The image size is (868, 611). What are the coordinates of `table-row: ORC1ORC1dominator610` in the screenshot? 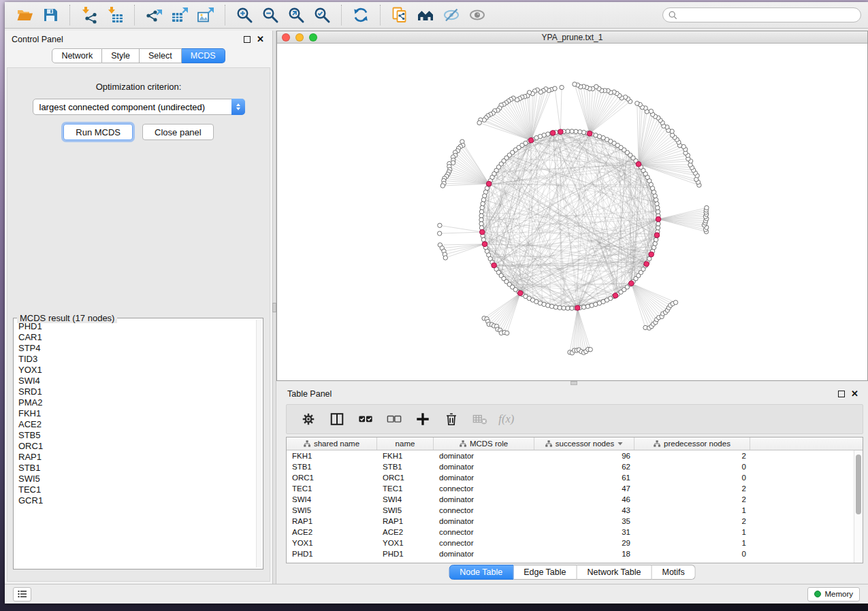 It's located at (570, 478).